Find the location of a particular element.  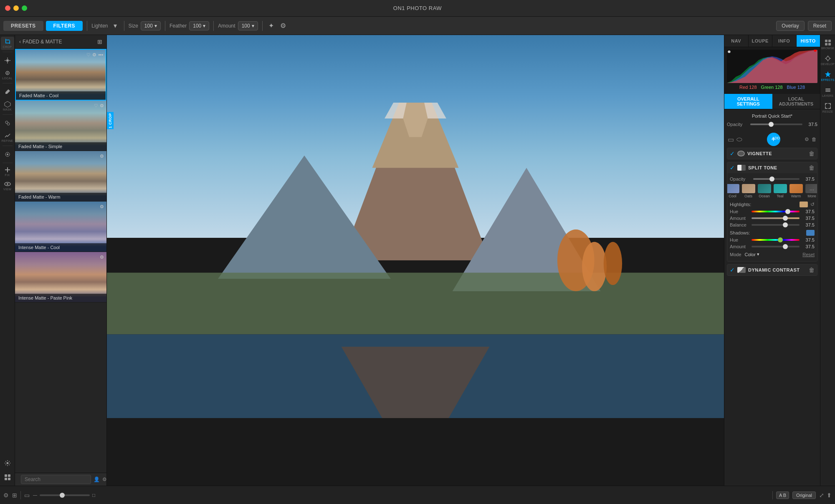

original-button: Original is located at coordinates (804, 495).